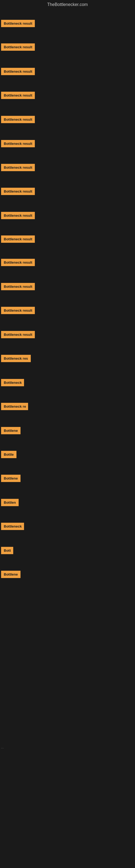 The height and width of the screenshot is (868, 135). I want to click on site-title: TheBottlenecker.com, so click(68, 5).